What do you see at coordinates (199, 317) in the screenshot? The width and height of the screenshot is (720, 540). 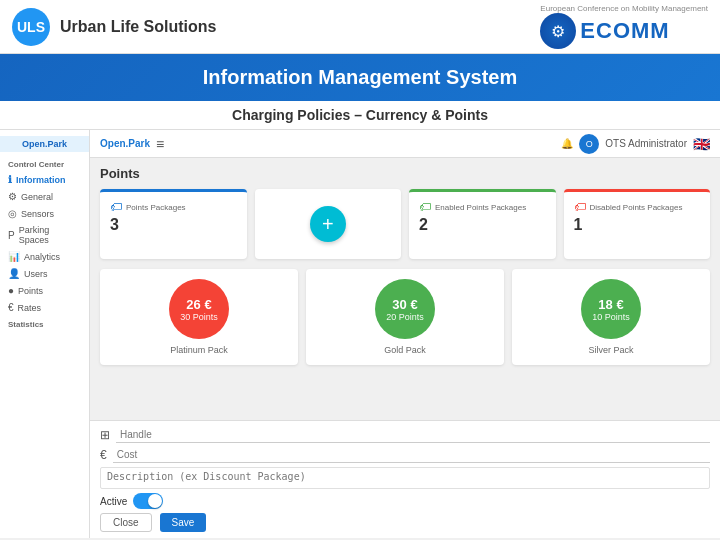 I see `platinum-points: 30 Points` at bounding box center [199, 317].